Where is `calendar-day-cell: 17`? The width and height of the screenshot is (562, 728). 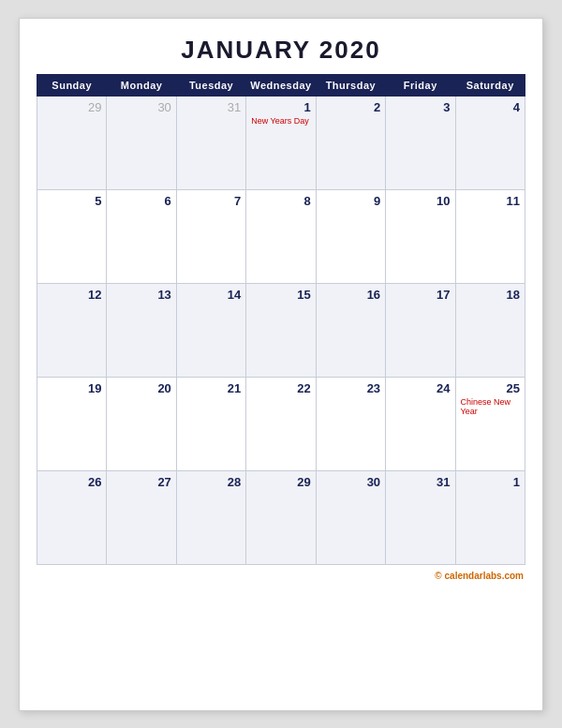 calendar-day-cell: 17 is located at coordinates (421, 330).